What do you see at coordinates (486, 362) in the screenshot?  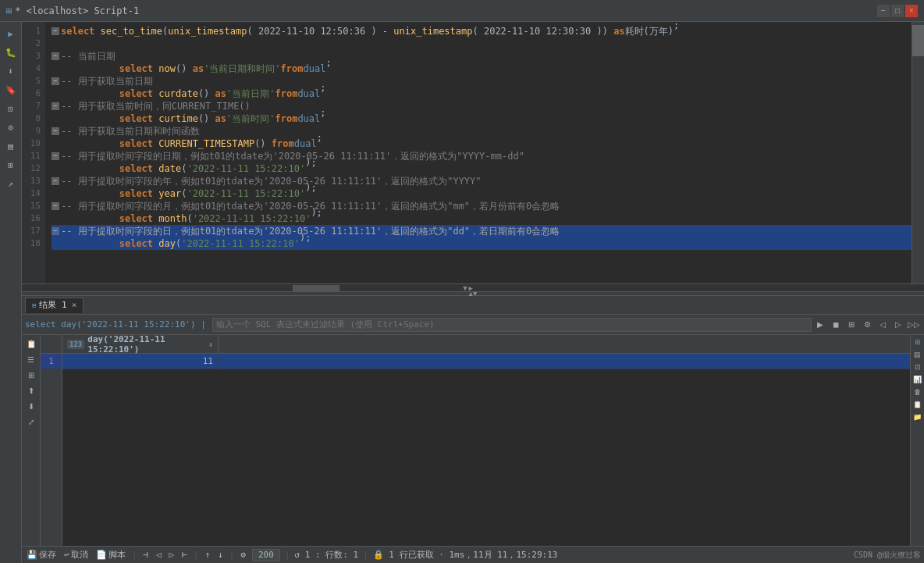 I see `table-row: 11` at bounding box center [486, 362].